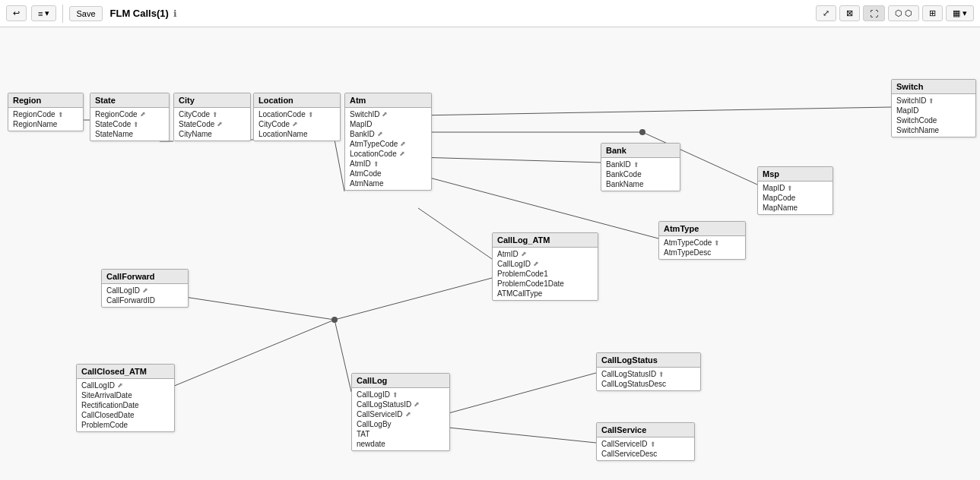  Describe the element at coordinates (545, 240) in the screenshot. I see `entity-calllog-atm-title: CallLog_ATM` at that location.